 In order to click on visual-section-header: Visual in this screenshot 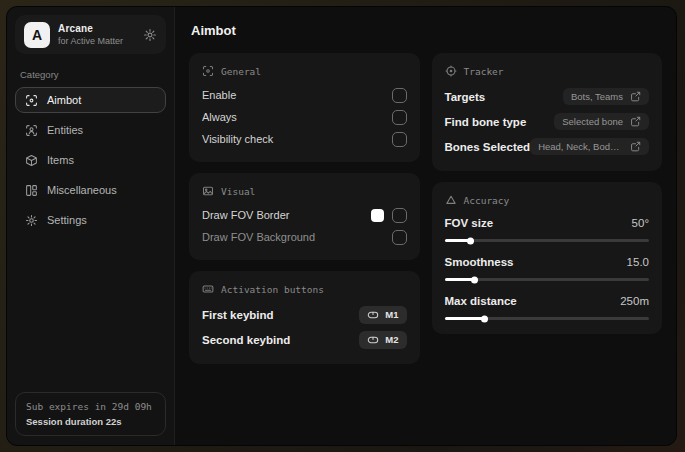, I will do `click(304, 191)`.